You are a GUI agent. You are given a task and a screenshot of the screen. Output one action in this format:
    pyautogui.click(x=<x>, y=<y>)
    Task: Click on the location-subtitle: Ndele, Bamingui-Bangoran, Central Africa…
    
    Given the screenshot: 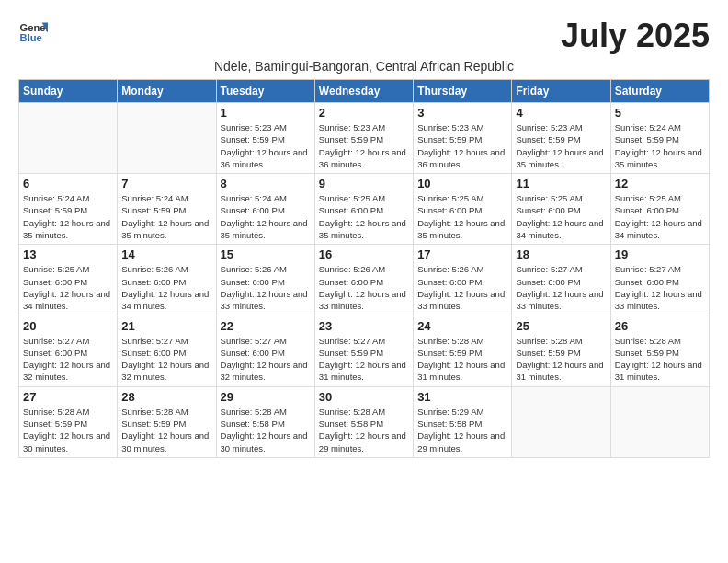 What is the action you would take?
    pyautogui.click(x=364, y=69)
    